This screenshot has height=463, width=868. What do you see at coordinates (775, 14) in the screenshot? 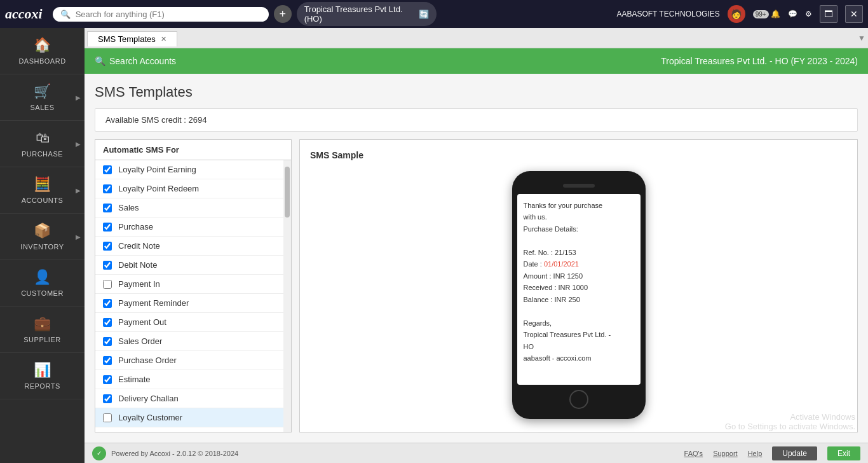
I see `bell-icon: 🔔` at bounding box center [775, 14].